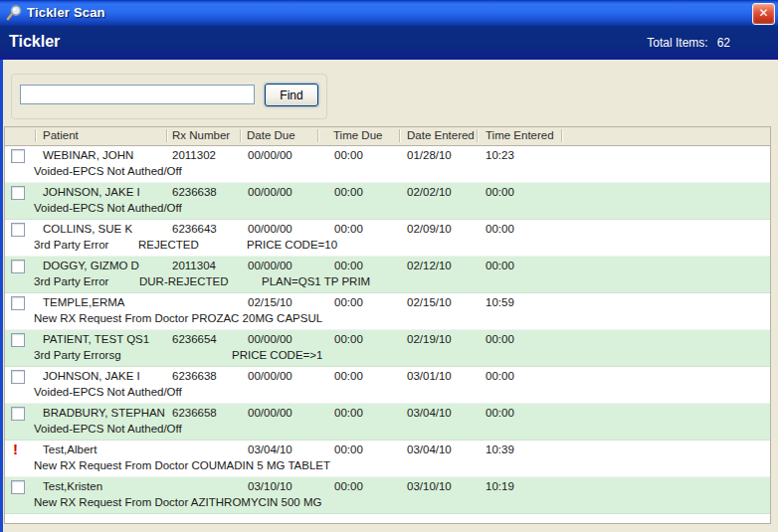 The width and height of the screenshot is (778, 532). What do you see at coordinates (389, 13) in the screenshot?
I see `title-bar: Tickler Scan ✕` at bounding box center [389, 13].